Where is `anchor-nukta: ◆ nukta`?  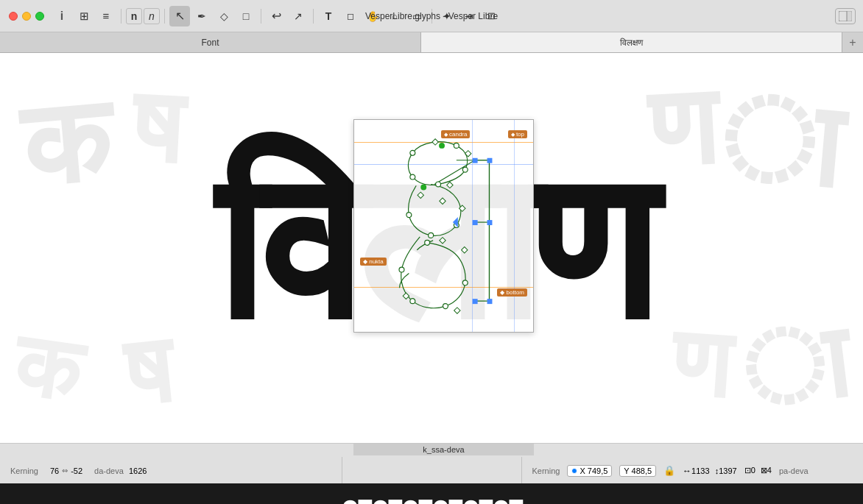 anchor-nukta: ◆ nukta is located at coordinates (373, 262).